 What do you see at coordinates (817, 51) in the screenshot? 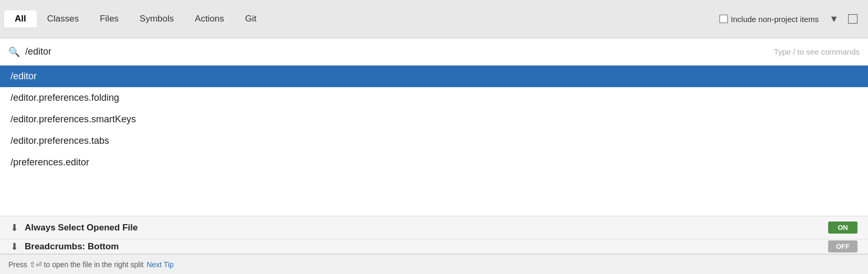
I see `search-hint: Type / to see commands` at bounding box center [817, 51].